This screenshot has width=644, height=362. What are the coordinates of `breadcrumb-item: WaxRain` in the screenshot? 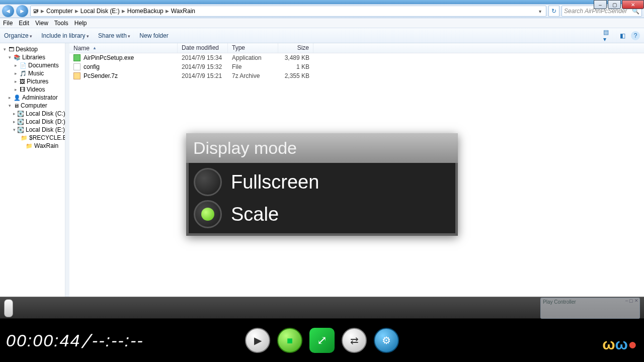 It's located at (183, 11).